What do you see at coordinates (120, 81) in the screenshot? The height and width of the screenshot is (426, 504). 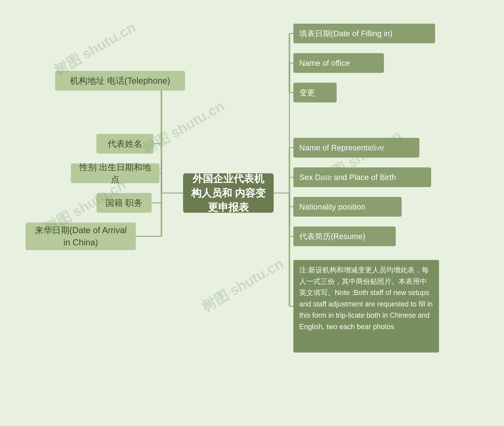 I see `ln1-label: 机构地址 电话(Telephone)` at bounding box center [120, 81].